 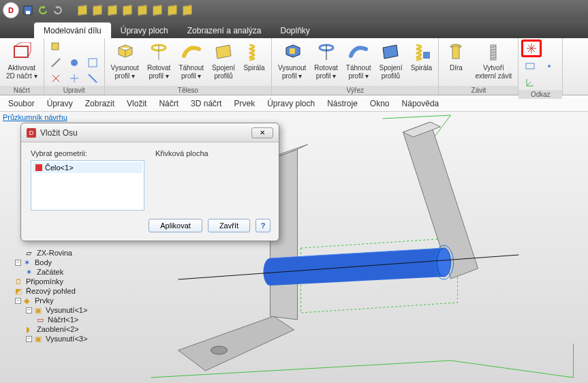 What do you see at coordinates (28, 10) in the screenshot?
I see `save-icon` at bounding box center [28, 10].